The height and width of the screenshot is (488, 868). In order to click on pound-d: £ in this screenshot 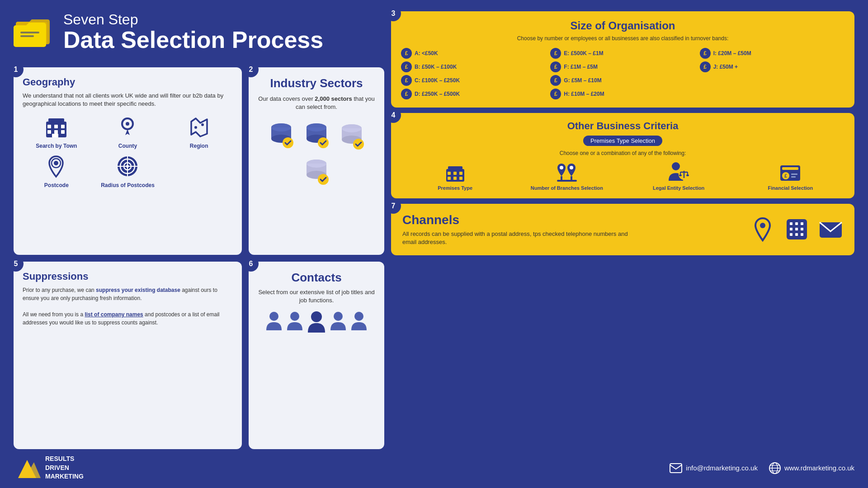, I will do `click(406, 94)`.